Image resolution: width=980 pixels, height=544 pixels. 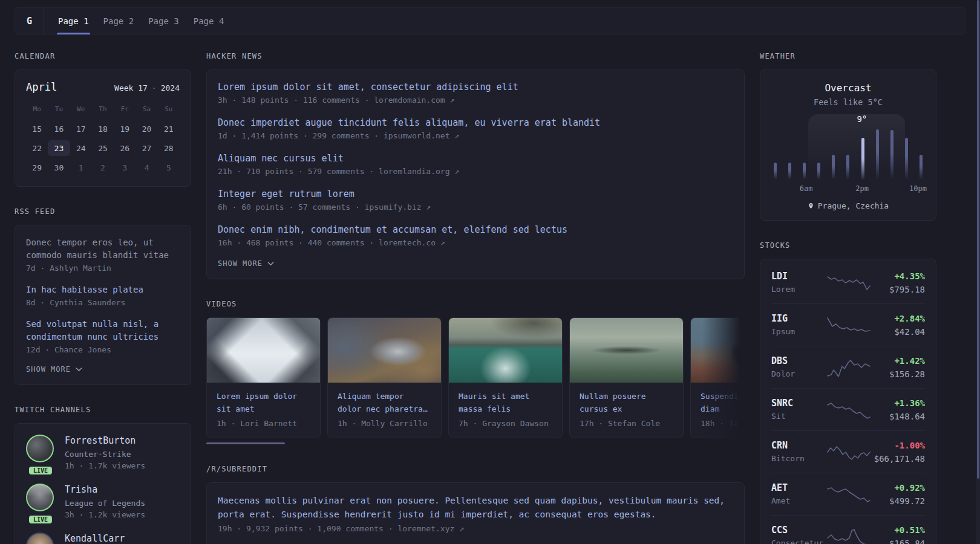 What do you see at coordinates (74, 21) in the screenshot?
I see `tab-page-1: Page 1` at bounding box center [74, 21].